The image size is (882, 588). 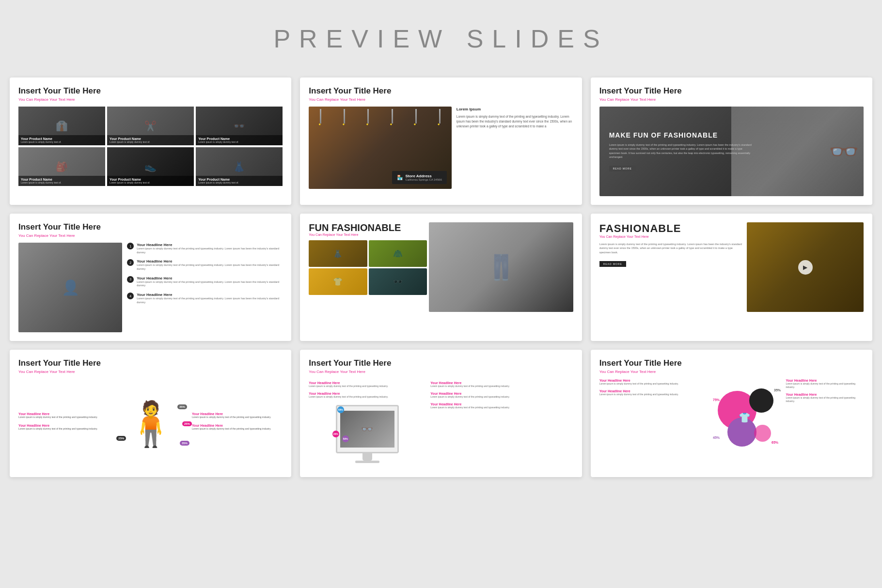 What do you see at coordinates (441, 414) in the screenshot?
I see `slide-8: Insert Your Title Here You Can Replace Y…` at bounding box center [441, 414].